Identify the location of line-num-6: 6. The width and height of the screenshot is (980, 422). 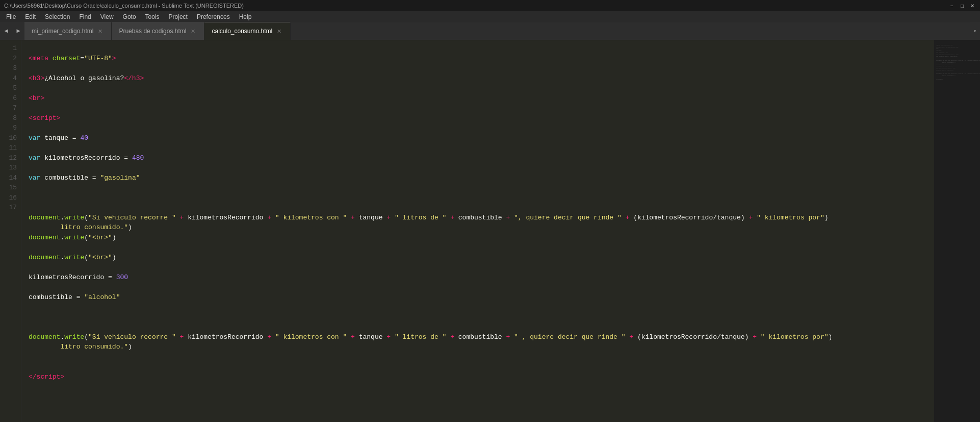
(10, 98).